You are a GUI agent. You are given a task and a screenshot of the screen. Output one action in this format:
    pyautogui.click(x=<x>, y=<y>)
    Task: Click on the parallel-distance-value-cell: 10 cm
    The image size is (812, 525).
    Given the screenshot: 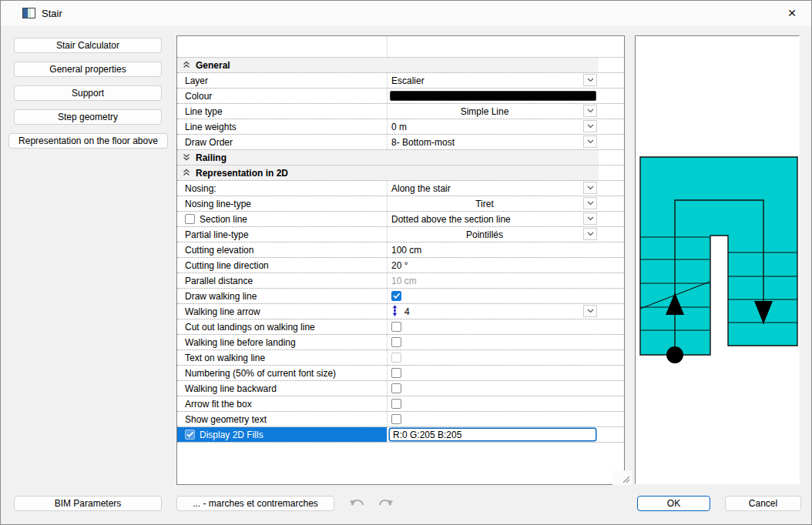 What is the action you would take?
    pyautogui.click(x=493, y=280)
    